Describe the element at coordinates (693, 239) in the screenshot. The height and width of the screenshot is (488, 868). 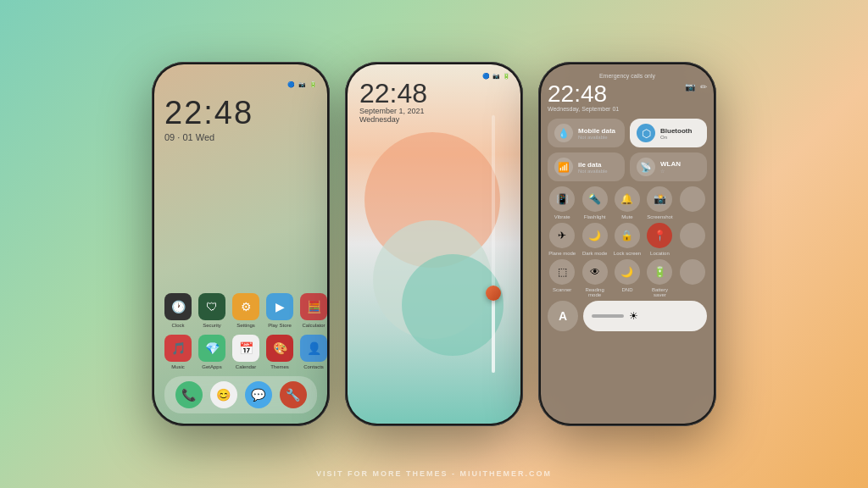
I see `cc-empty2` at that location.